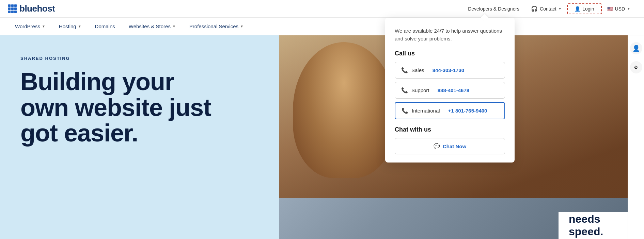 The height and width of the screenshot is (239, 644). I want to click on sales-number: 844-303-1730, so click(448, 70).